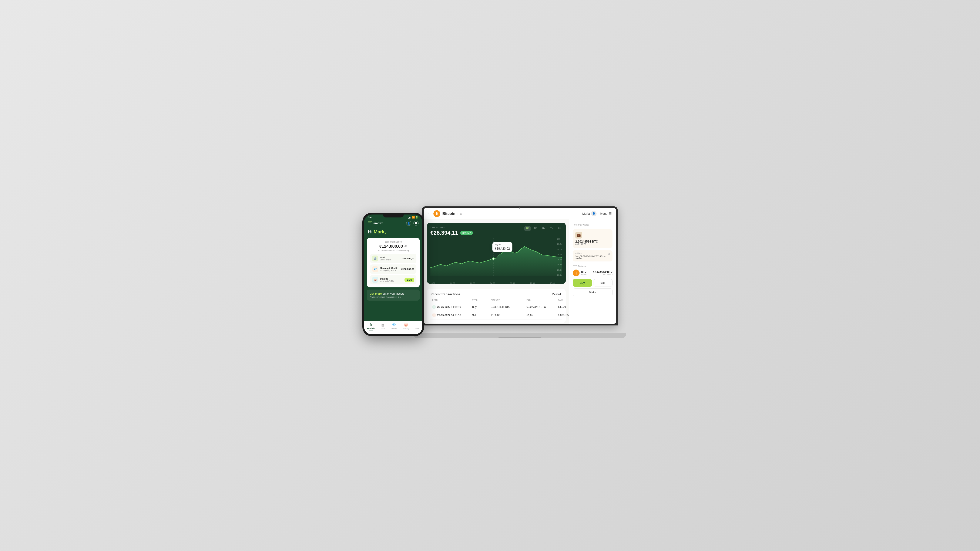  Describe the element at coordinates (593, 292) in the screenshot. I see `stake-button: Stake` at that location.